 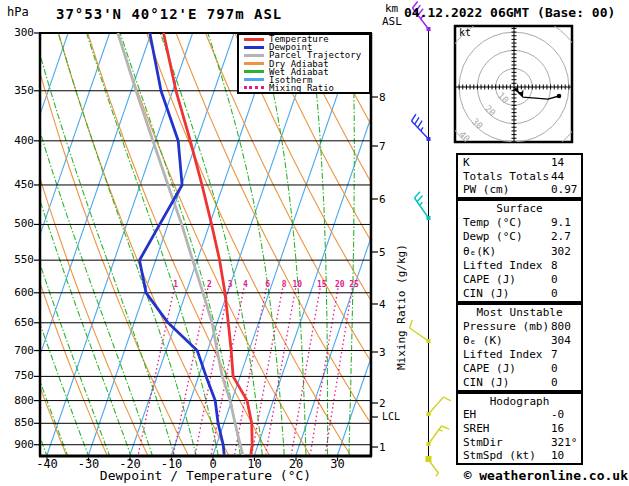 What do you see at coordinates (20, 32) in the screenshot?
I see `pressure-tick-label: 300` at bounding box center [20, 32].